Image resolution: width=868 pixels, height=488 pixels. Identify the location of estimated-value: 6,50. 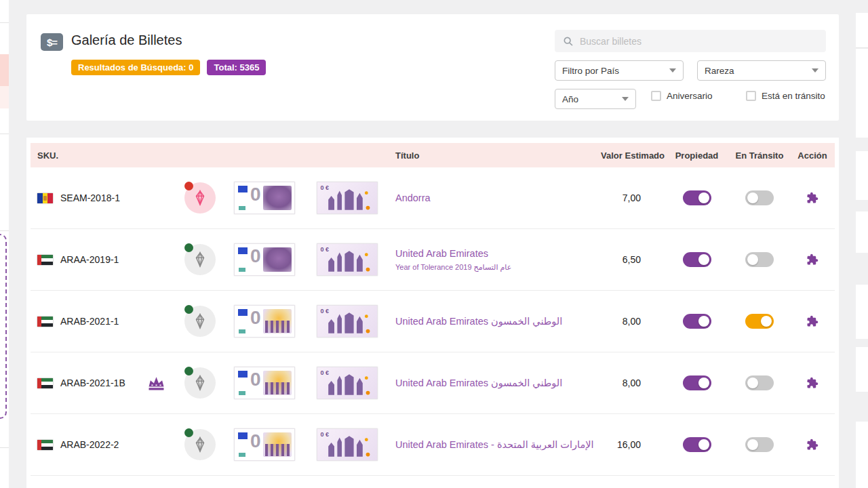
(631, 260).